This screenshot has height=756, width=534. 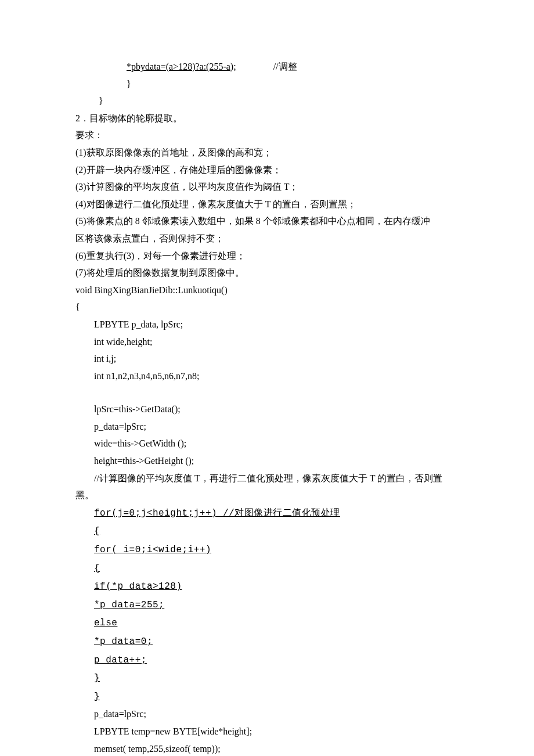 I want to click on body-text: (3)计算图像的平均灰度值，以平均灰度值作为阈值 T；, so click(x=267, y=187).